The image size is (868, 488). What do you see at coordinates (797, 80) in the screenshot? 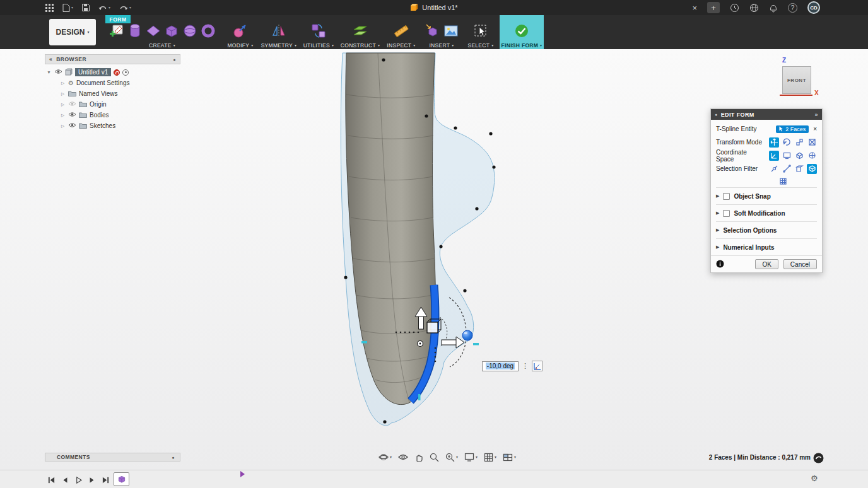
I see `viewcube-front-face: FRONT` at bounding box center [797, 80].